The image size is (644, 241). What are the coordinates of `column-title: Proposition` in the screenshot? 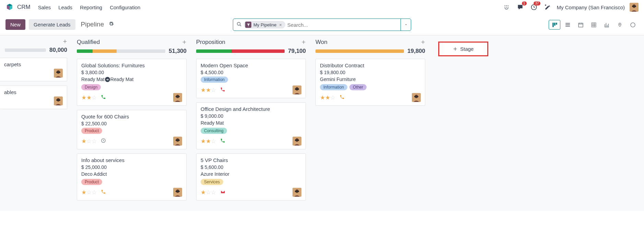 It's located at (211, 42).